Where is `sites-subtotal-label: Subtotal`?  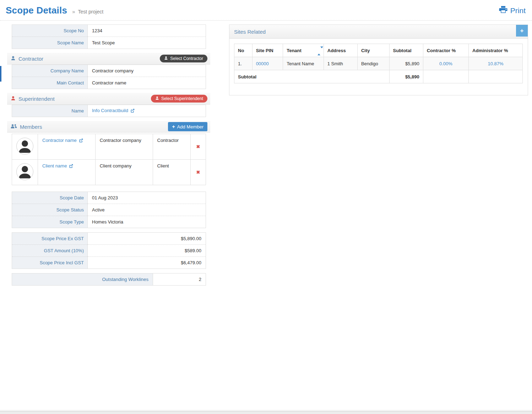
sites-subtotal-label: Subtotal is located at coordinates (312, 77).